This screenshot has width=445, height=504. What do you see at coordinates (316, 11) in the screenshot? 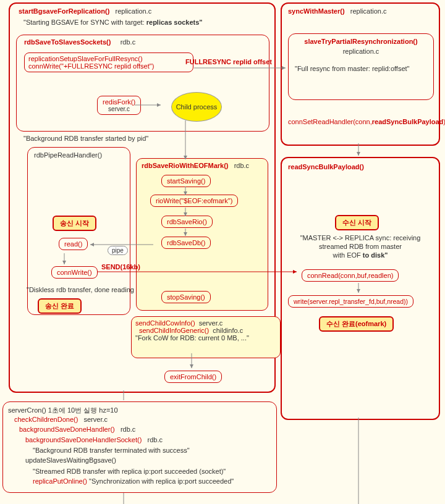
I see `fn: syncWithMaster()` at bounding box center [316, 11].